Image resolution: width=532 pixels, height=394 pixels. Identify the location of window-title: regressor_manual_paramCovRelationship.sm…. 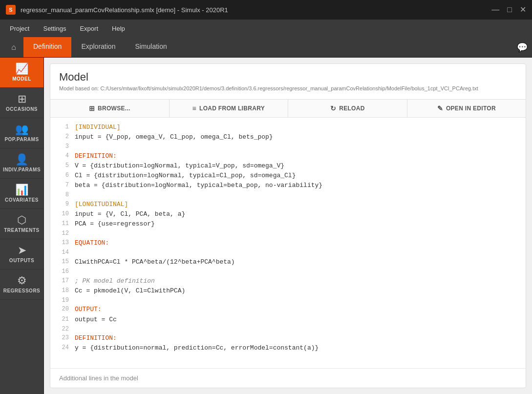
(254, 10).